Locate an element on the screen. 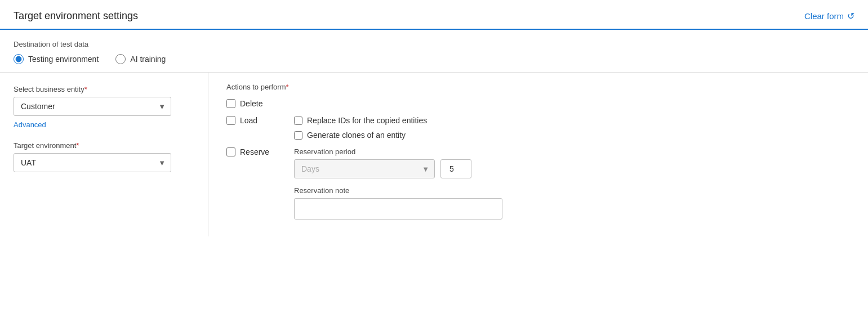 The width and height of the screenshot is (868, 327). target-env-required: * is located at coordinates (78, 145).